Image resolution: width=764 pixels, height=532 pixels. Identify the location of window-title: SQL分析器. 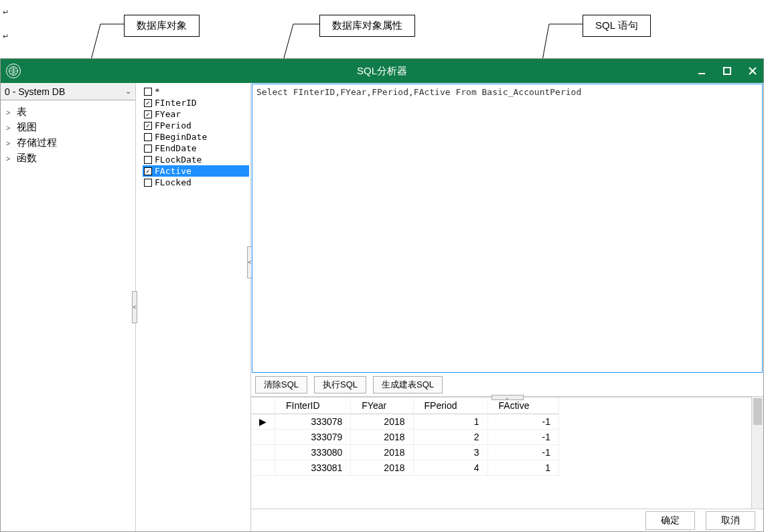
(382, 71).